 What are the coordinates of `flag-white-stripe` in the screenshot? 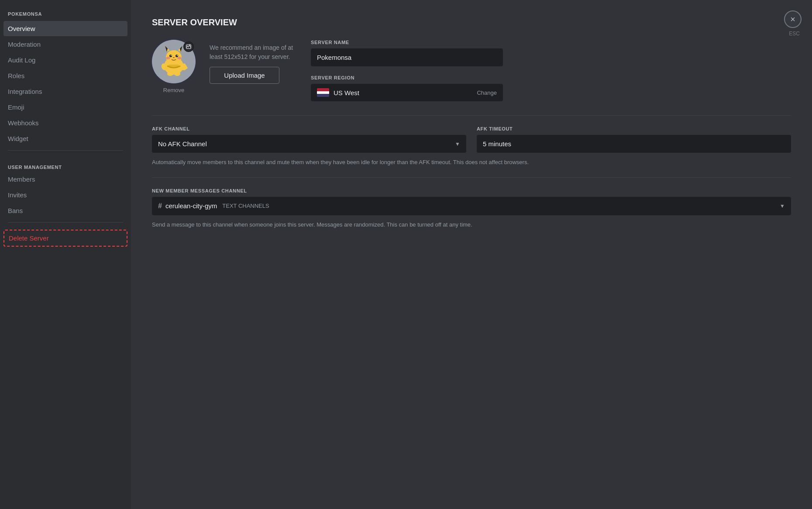 It's located at (323, 93).